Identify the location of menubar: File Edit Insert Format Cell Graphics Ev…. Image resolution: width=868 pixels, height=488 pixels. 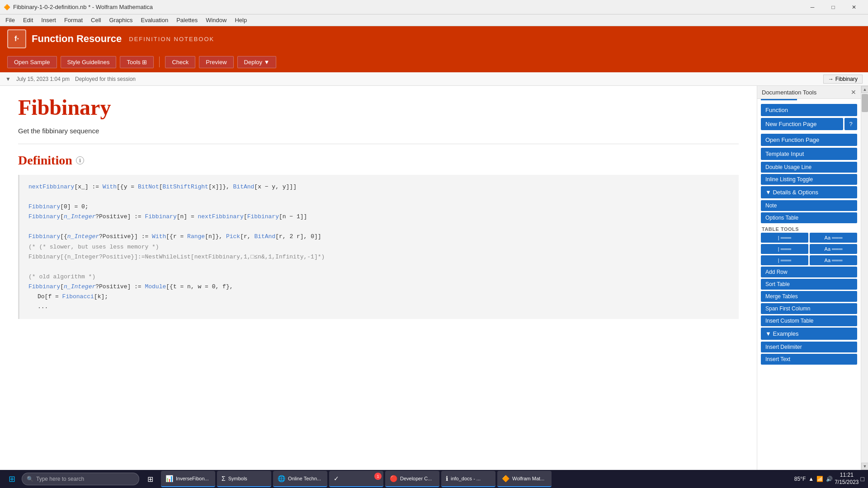
(434, 20).